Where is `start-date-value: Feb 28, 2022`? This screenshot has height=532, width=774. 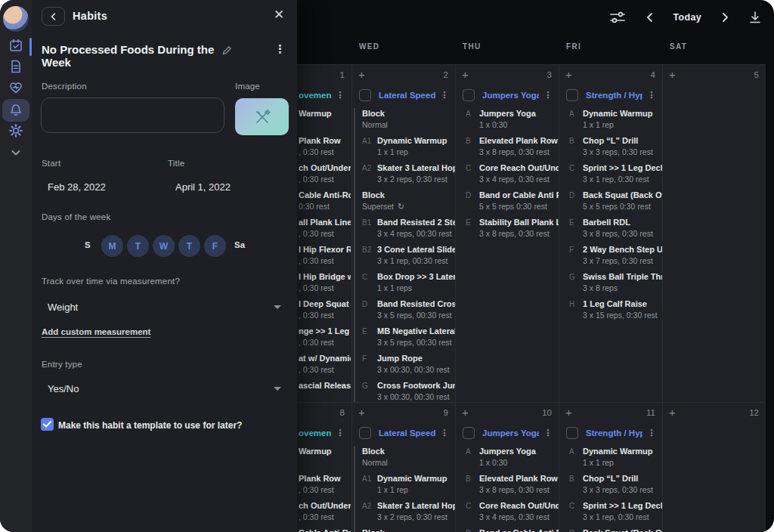
start-date-value: Feb 28, 2022 is located at coordinates (77, 187).